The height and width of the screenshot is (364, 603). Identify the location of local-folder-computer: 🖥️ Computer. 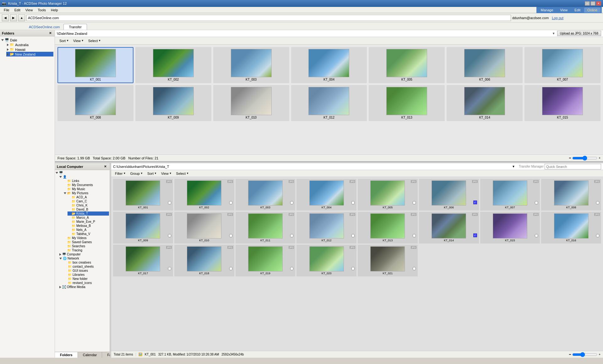
(82, 254).